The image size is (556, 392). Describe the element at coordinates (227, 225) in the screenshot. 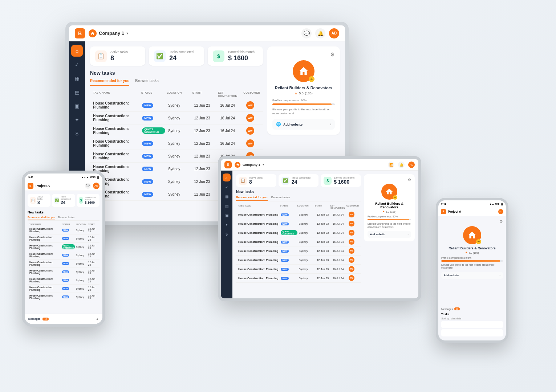

I see `tablet-sidebar-users: ✦` at that location.